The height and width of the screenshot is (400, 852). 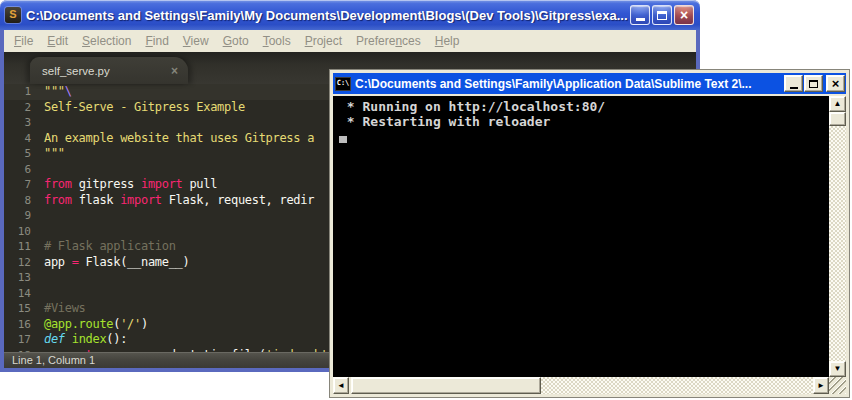 What do you see at coordinates (144, 108) in the screenshot?
I see `code-text: Self-Serve - Gitpress Example` at bounding box center [144, 108].